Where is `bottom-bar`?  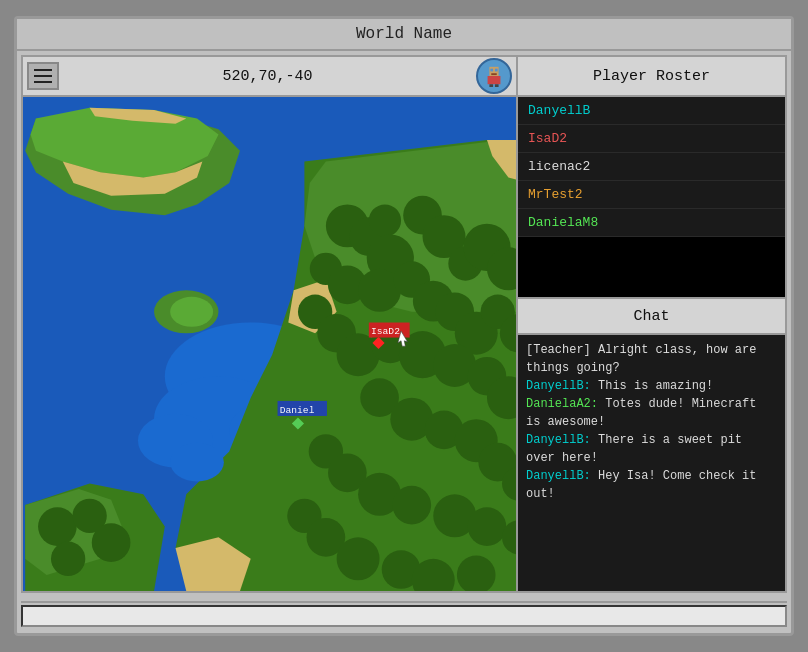 bottom-bar is located at coordinates (404, 615).